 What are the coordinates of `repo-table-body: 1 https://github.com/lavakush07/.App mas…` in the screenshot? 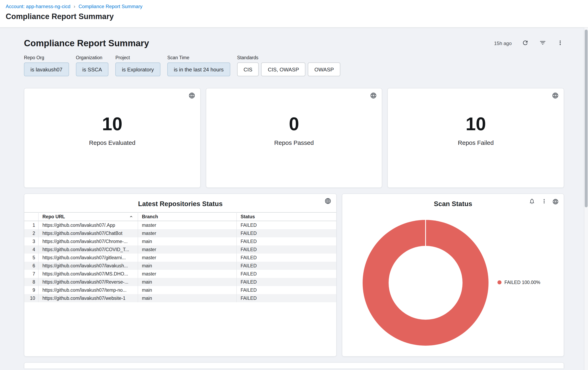 It's located at (180, 261).